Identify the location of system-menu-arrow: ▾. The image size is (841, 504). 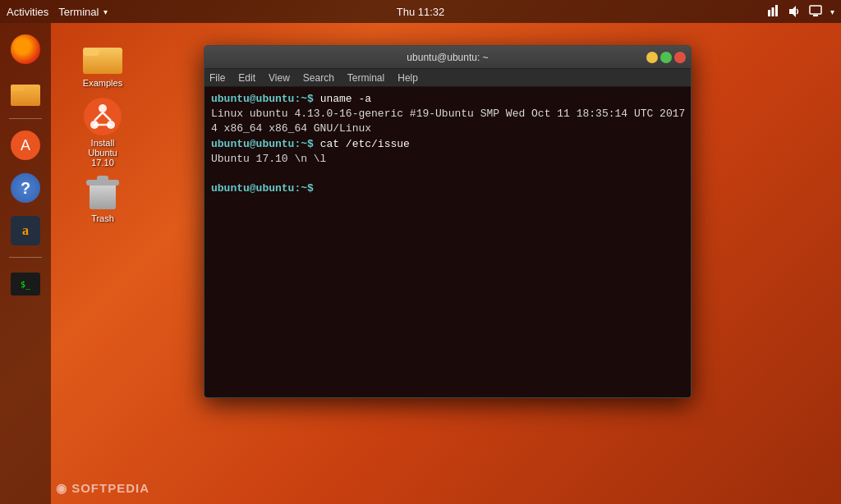
(833, 11).